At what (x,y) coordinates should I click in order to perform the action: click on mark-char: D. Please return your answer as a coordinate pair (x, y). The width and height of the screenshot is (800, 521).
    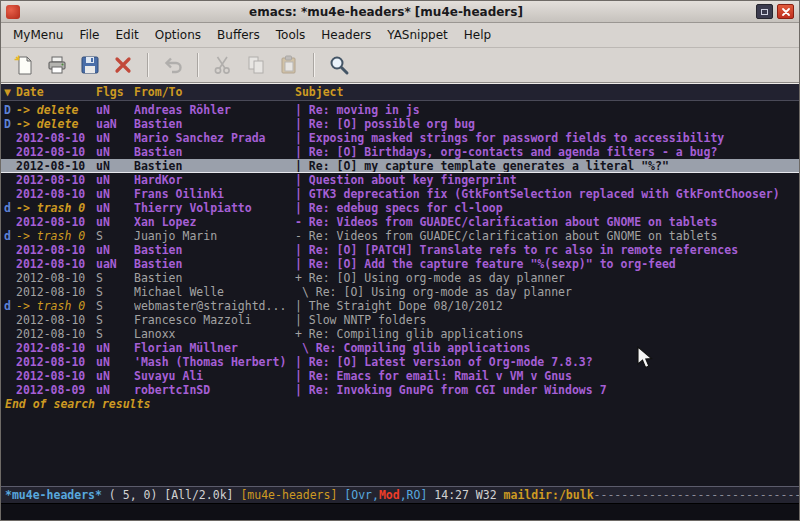
    Looking at the image, I should click on (8, 124).